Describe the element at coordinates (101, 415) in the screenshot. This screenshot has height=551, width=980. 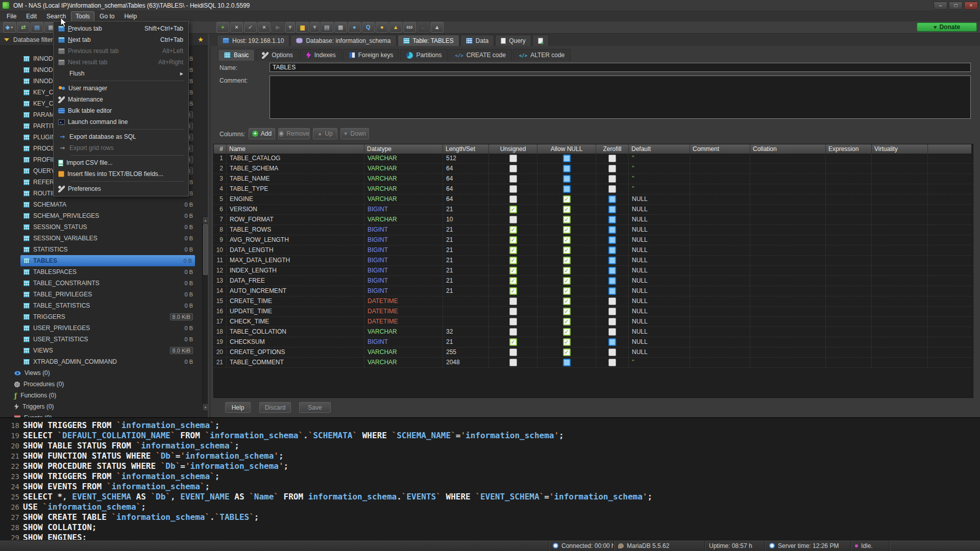
I see `tree-item-events: Events (0)` at that location.